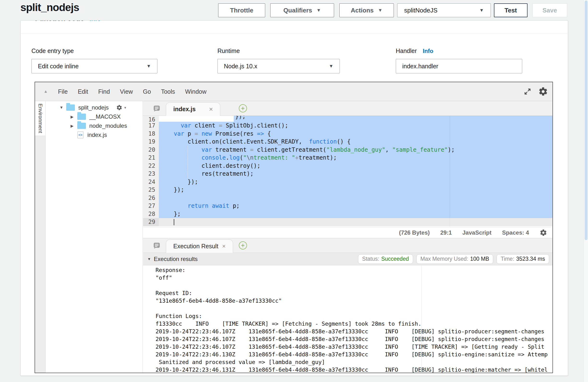  I want to click on menu-edit: Edit, so click(83, 92).